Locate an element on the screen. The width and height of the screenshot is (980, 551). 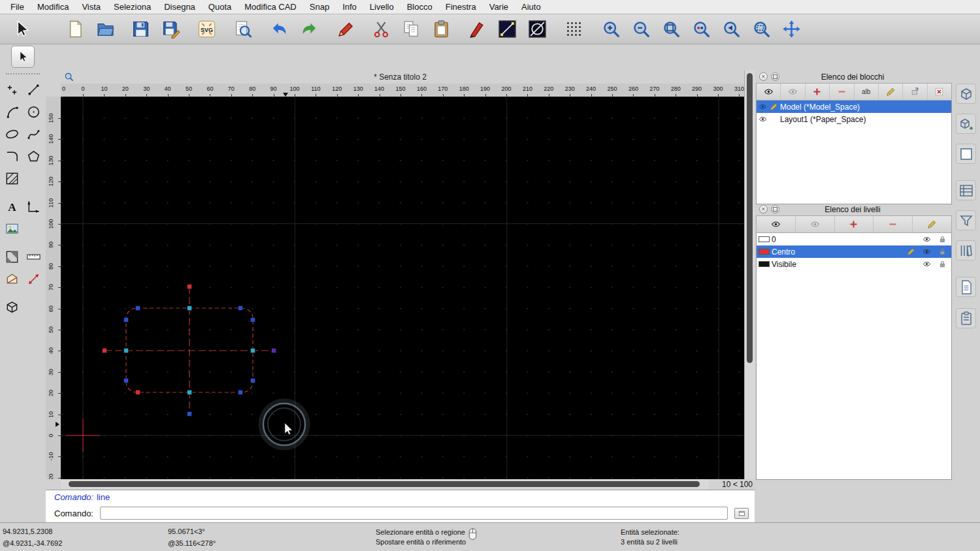
hide-all-blocks-button is located at coordinates (793, 91).